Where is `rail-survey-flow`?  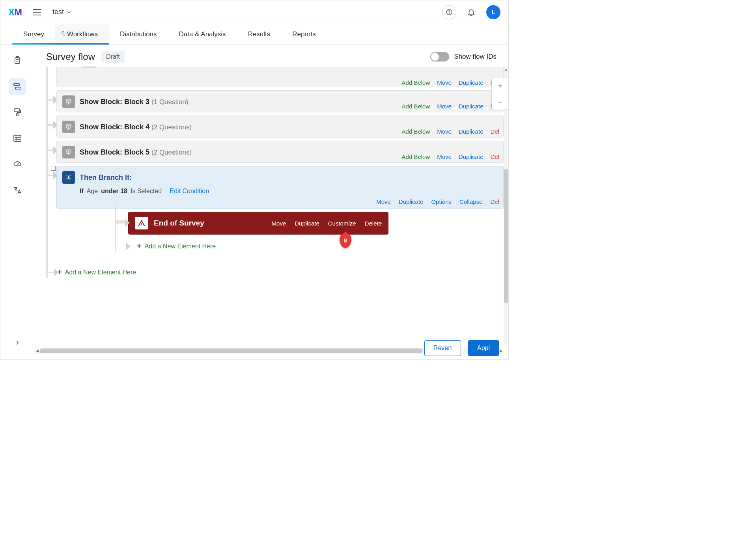 rail-survey-flow is located at coordinates (17, 86).